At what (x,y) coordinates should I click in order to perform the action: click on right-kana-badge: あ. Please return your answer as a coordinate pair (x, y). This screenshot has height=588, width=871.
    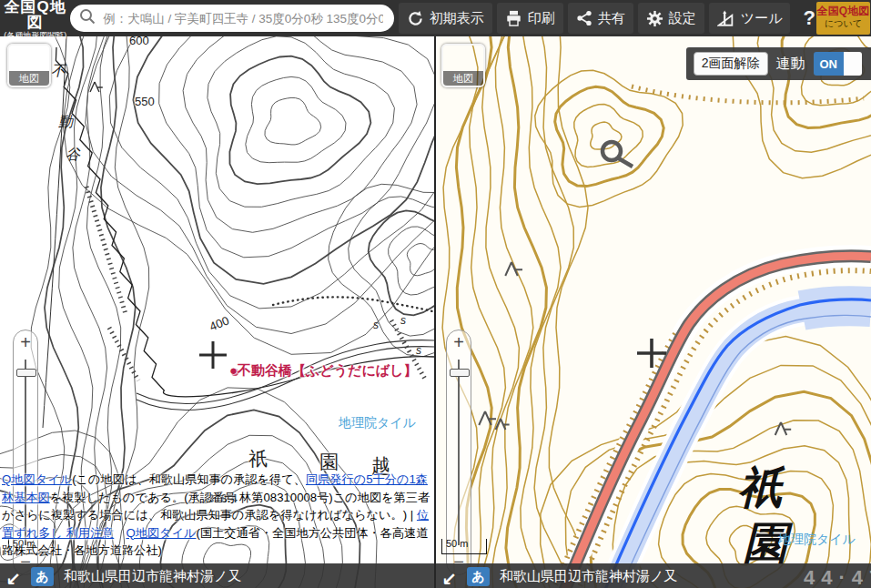
    Looking at the image, I should click on (479, 577).